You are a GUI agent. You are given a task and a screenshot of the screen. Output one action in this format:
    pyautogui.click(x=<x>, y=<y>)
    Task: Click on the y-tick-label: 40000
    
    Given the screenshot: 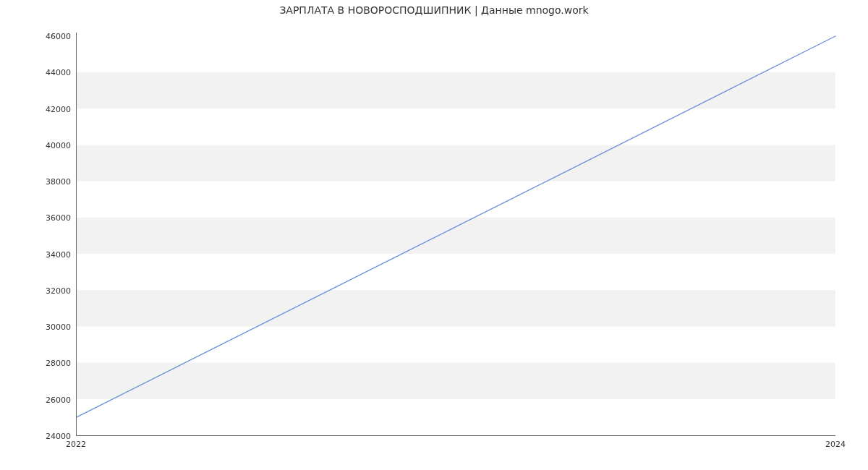 What is the action you would take?
    pyautogui.click(x=38, y=145)
    